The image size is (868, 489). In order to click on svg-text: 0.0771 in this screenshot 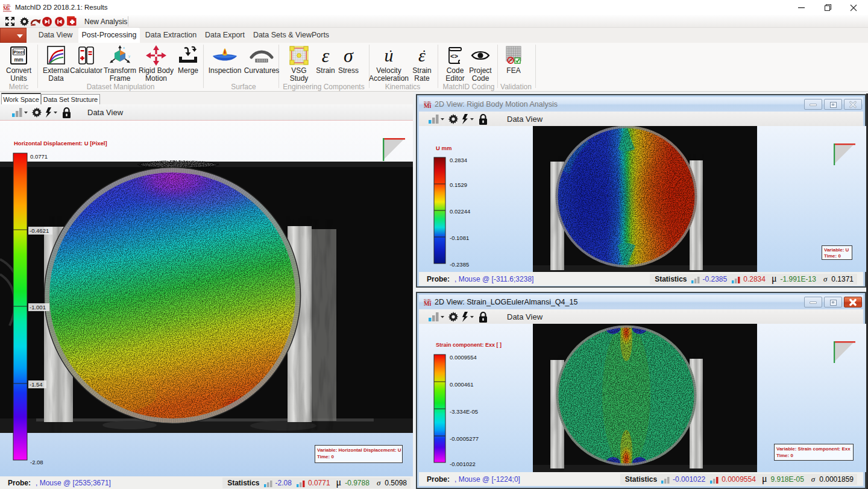, I will do `click(39, 157)`.